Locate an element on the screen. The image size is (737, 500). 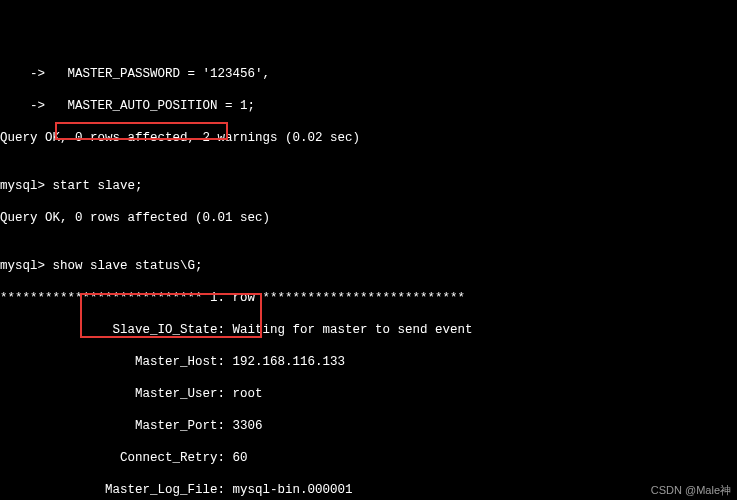
terminal-line: *************************** 1. row *****… is located at coordinates (368, 298).